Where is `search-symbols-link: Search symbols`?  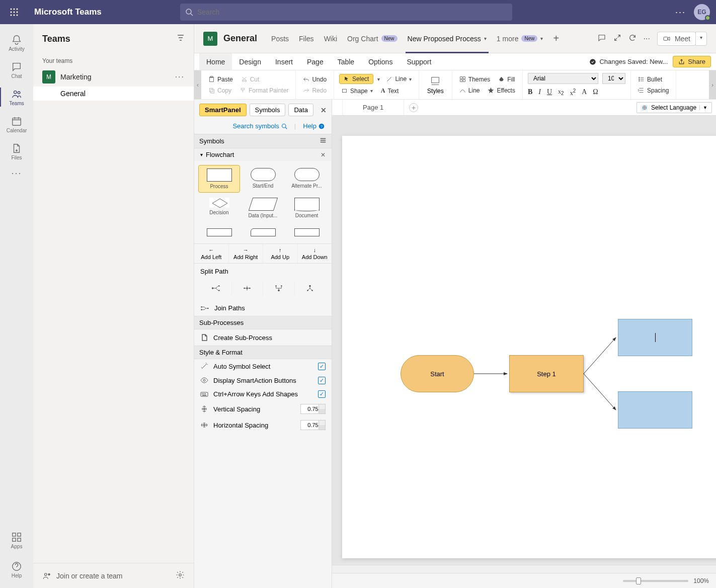 search-symbols-link: Search symbols is located at coordinates (260, 126).